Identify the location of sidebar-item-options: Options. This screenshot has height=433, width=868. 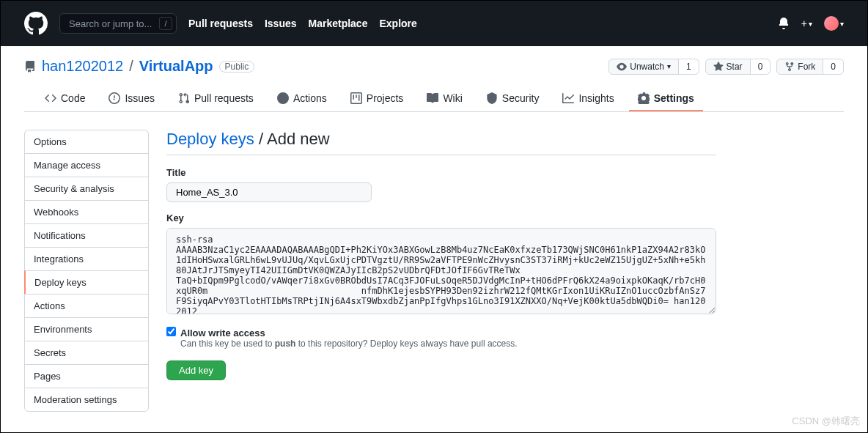
(87, 141).